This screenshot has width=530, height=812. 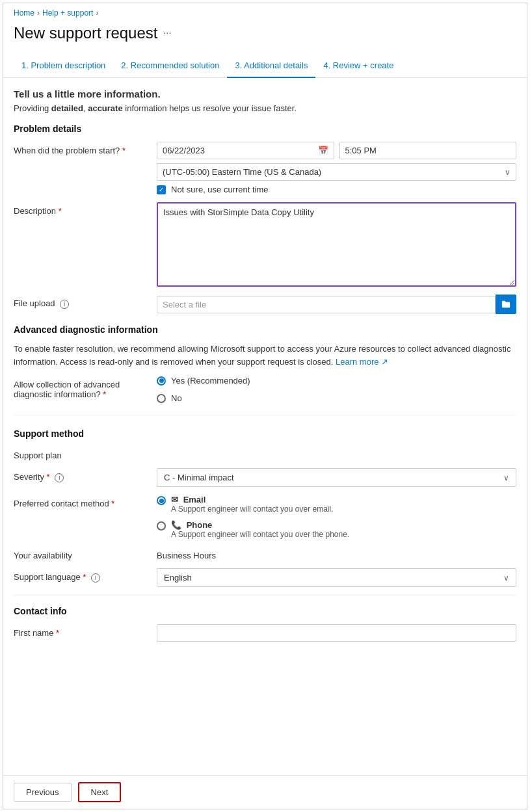 I want to click on phone-option-desc: A Support engineer will contact you over…, so click(x=260, y=534).